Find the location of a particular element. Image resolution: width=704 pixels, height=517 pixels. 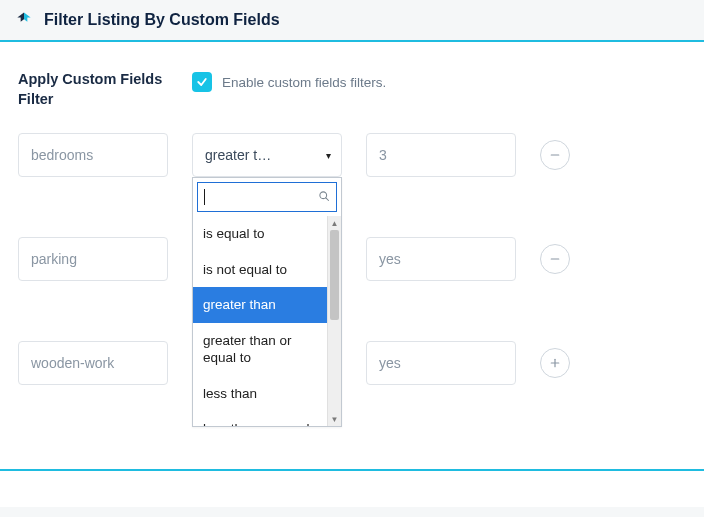

enable-row: Apply Custom Fields Filter Enable custom… is located at coordinates (352, 90).